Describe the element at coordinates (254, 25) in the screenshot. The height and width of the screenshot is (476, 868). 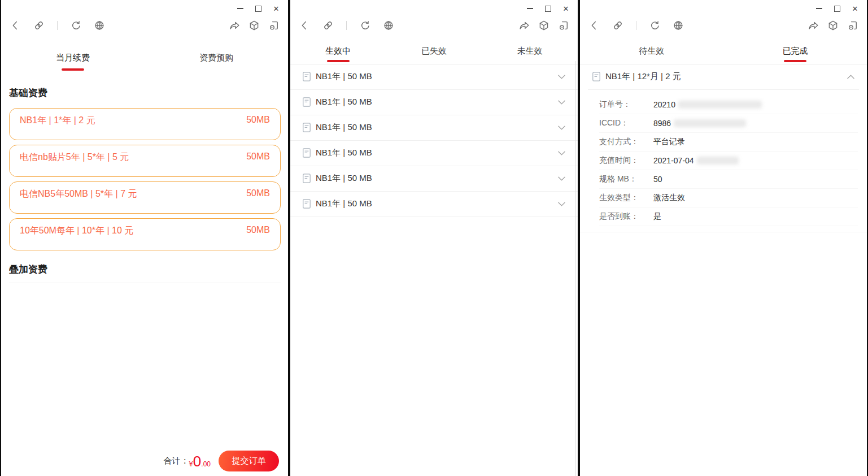
I see `toolbar-right-group` at that location.